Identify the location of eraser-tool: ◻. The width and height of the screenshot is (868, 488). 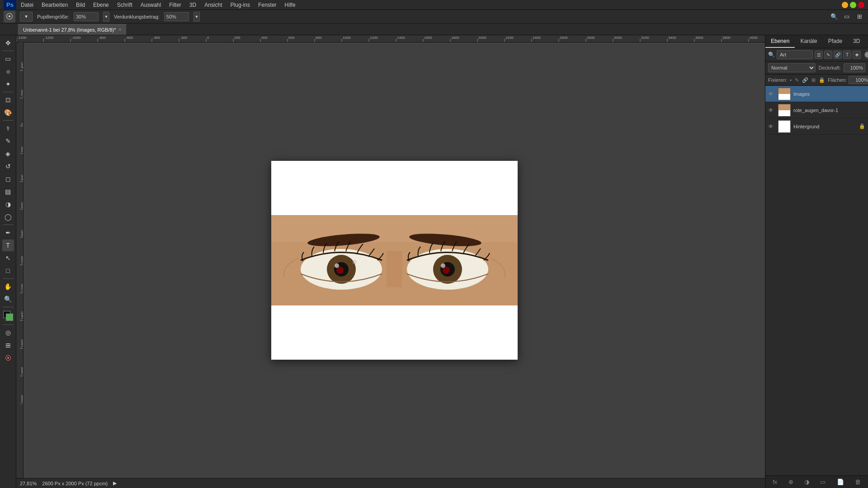
(8, 179).